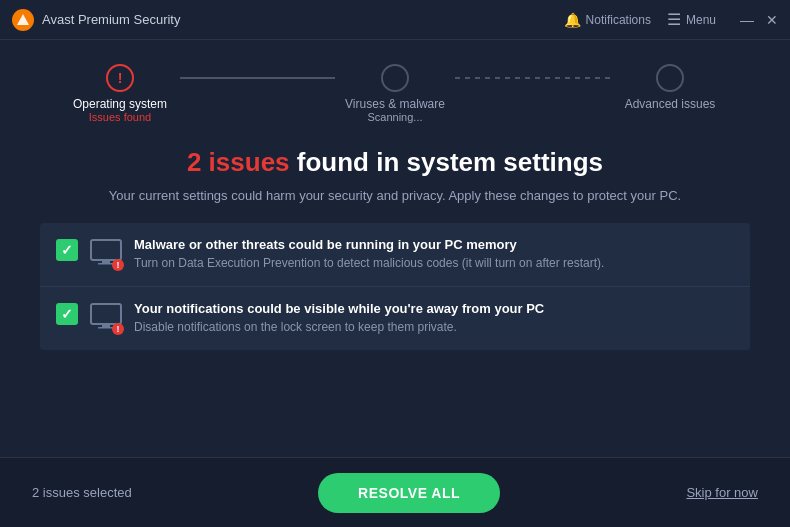 The image size is (790, 527). Describe the element at coordinates (572, 20) in the screenshot. I see `bell-icon: 🔔` at that location.